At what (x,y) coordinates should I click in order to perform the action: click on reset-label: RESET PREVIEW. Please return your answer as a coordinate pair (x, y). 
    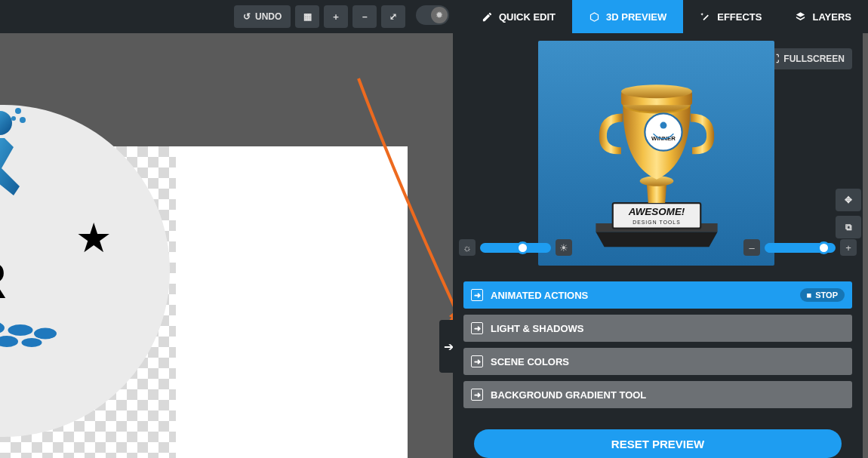
    Looking at the image, I should click on (658, 444).